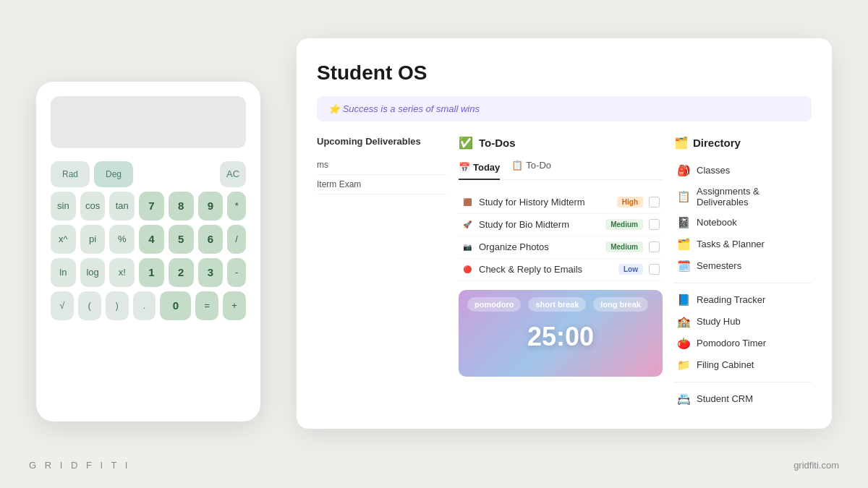 The height and width of the screenshot is (488, 868). I want to click on calc-mode-row: Rad Deg AC, so click(148, 174).